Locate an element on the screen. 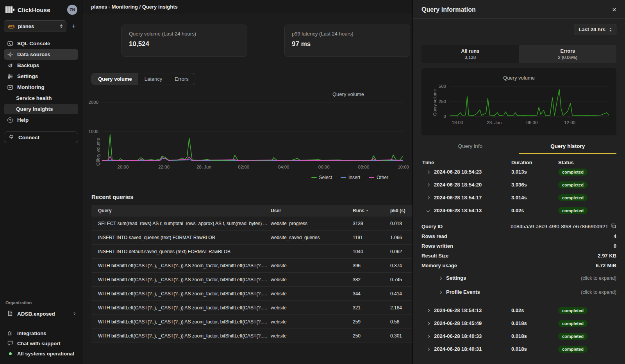  organization-selector: ADSB.exposed is located at coordinates (41, 314).